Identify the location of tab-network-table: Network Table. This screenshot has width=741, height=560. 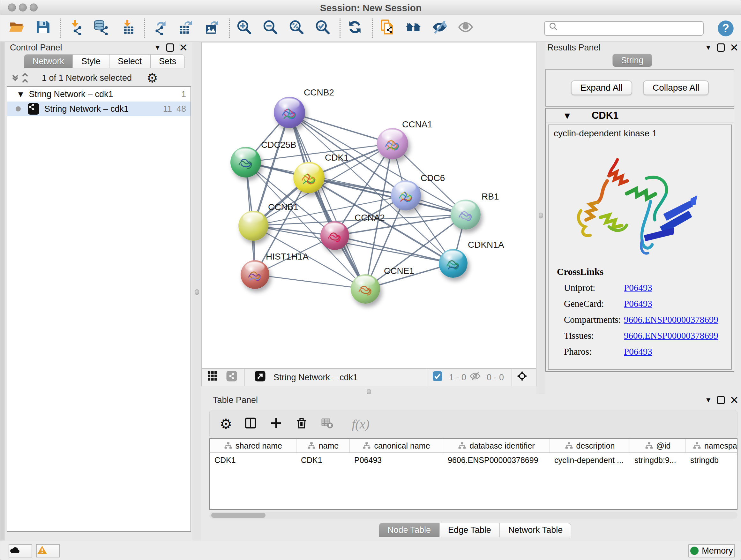
(536, 530).